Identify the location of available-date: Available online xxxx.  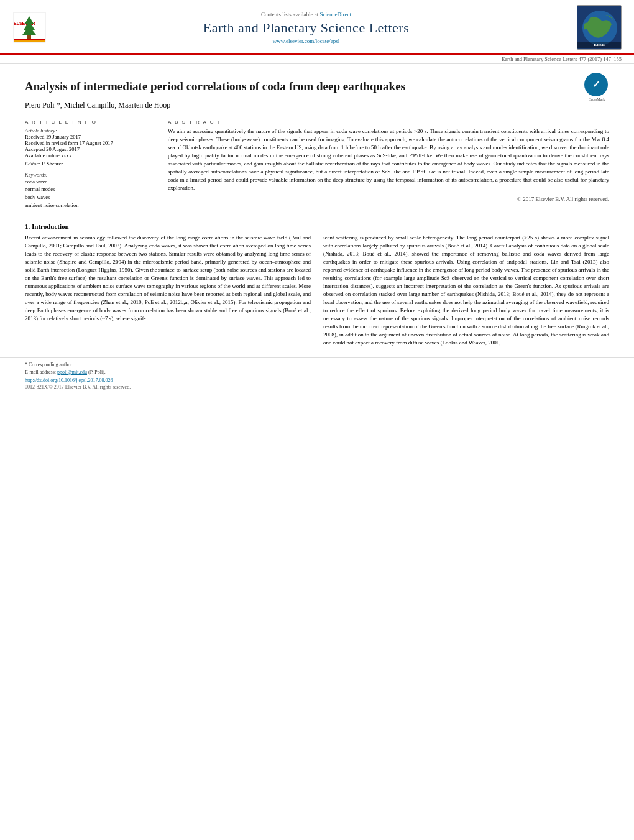
(90, 155).